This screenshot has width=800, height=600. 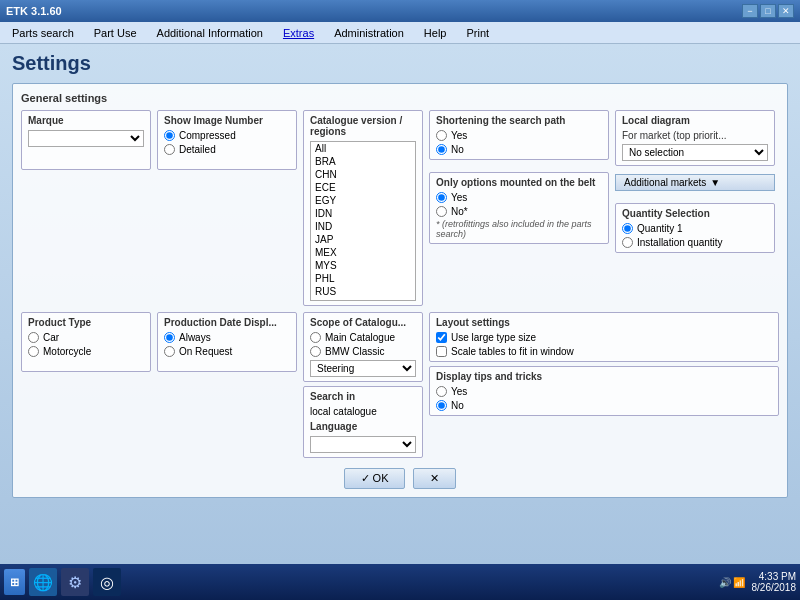 I want to click on tips-no: No, so click(x=604, y=406).